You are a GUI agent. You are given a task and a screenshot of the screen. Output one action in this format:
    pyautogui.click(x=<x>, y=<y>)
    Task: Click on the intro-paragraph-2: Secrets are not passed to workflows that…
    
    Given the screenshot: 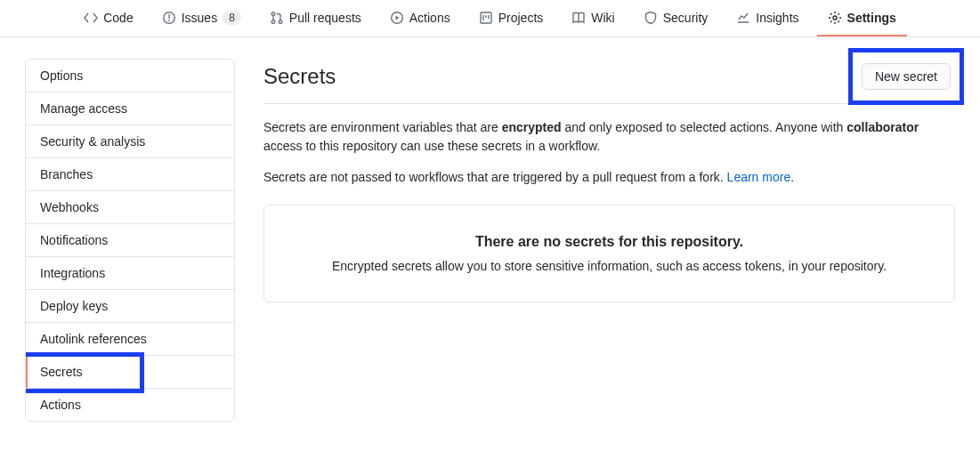 What is the action you would take?
    pyautogui.click(x=609, y=178)
    